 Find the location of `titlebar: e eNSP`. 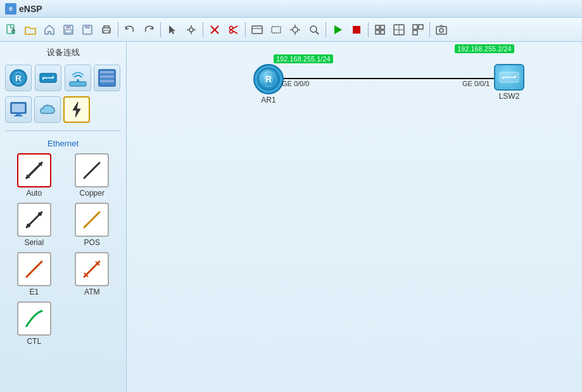

titlebar: e eNSP is located at coordinates (291, 9).